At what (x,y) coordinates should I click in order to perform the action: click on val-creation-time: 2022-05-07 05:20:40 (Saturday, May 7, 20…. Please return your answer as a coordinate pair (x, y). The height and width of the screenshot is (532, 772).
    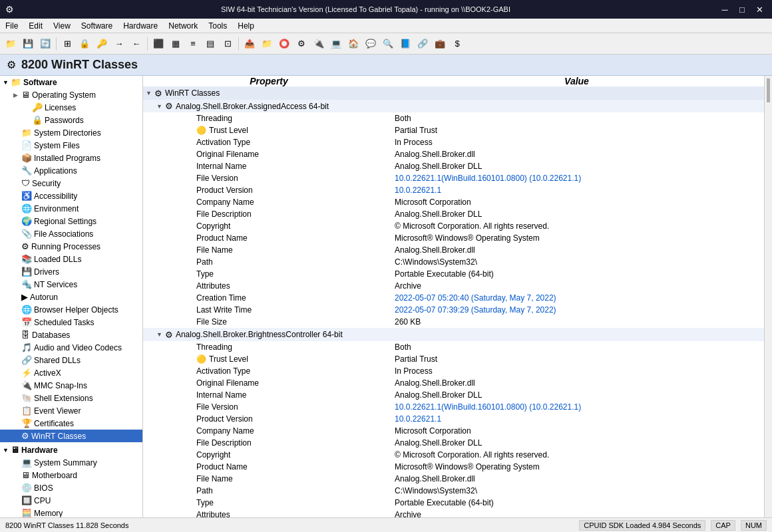
    Looking at the image, I should click on (576, 298).